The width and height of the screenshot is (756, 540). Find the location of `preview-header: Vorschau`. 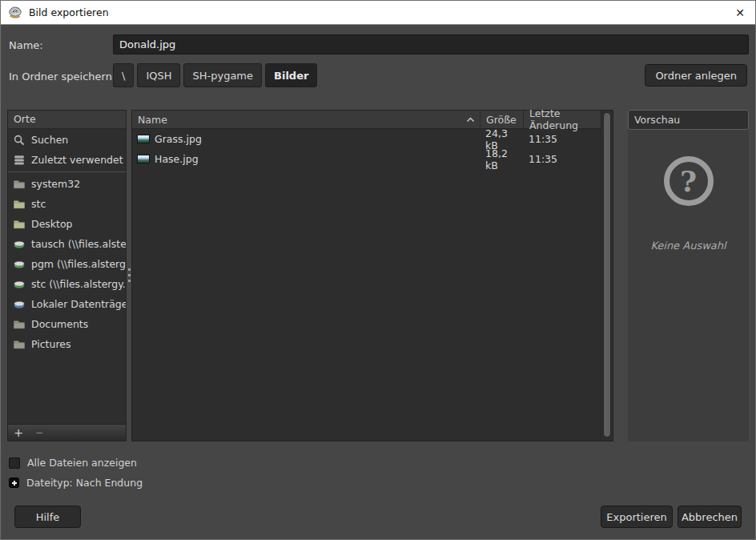

preview-header: Vorschau is located at coordinates (689, 120).